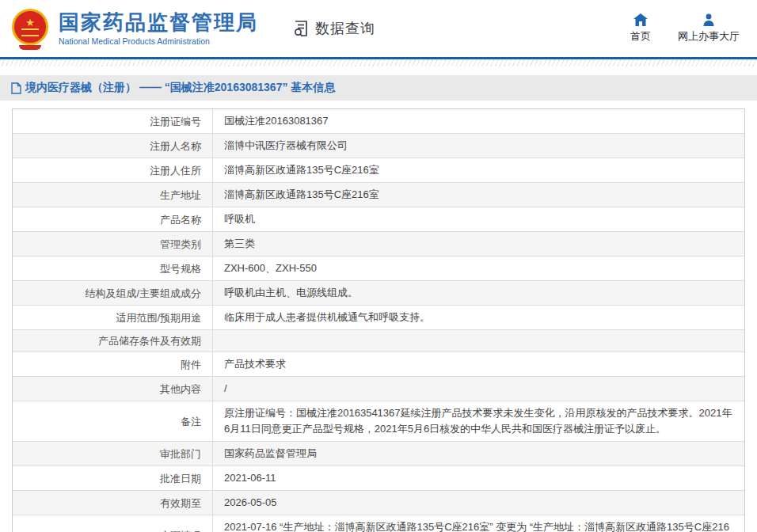  What do you see at coordinates (478, 146) in the screenshot?
I see `row-value: 淄博中讯医疗器械有限公司` at bounding box center [478, 146].